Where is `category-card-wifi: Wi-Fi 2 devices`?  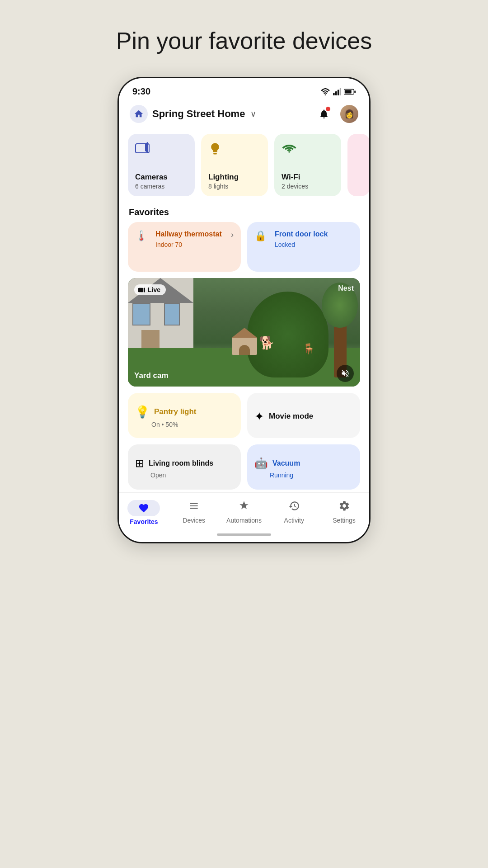 category-card-wifi: Wi-Fi 2 devices is located at coordinates (308, 165).